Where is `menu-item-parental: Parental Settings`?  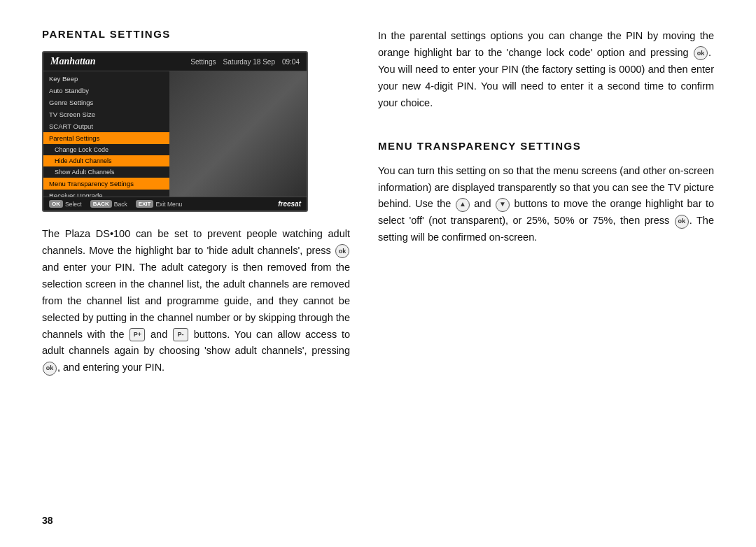
menu-item-parental: Parental Settings is located at coordinates (106, 138).